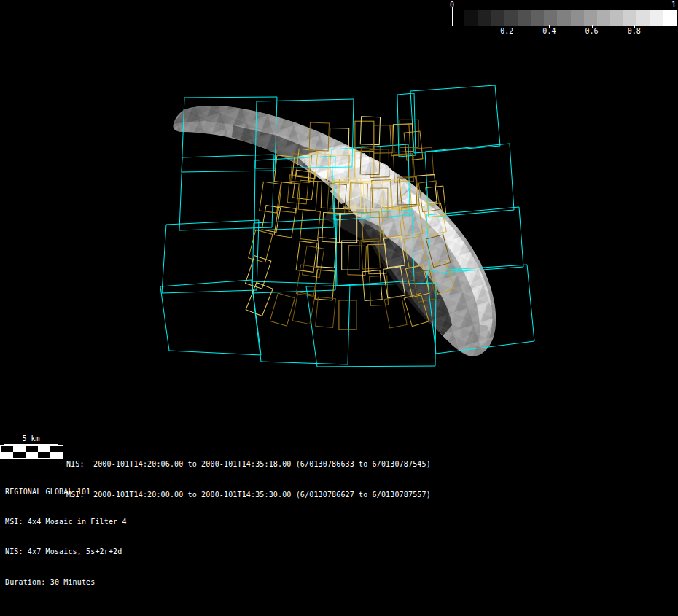  What do you see at coordinates (634, 31) in the screenshot?
I see `colorbar-tick-label: 0.8` at bounding box center [634, 31].